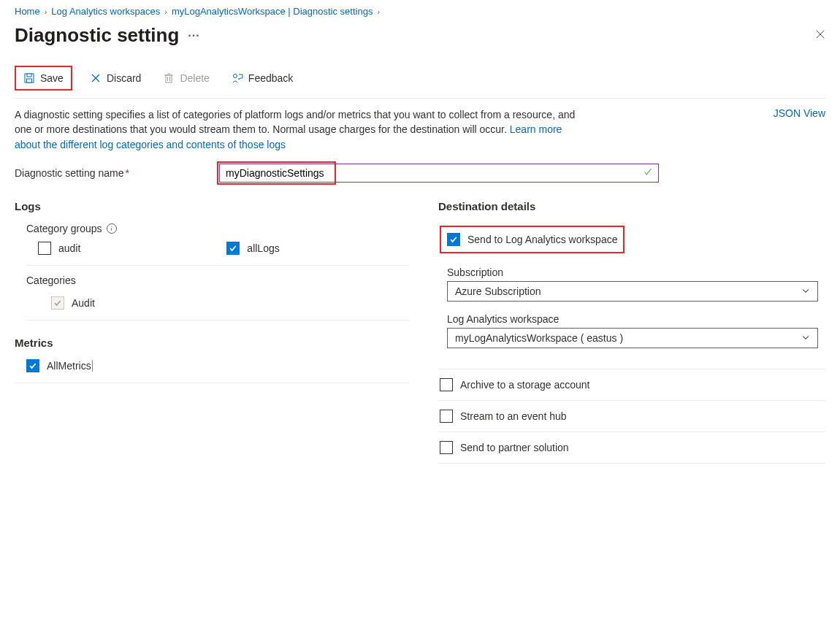 This screenshot has width=840, height=633. I want to click on toolbar: Save Discard Delete Feedback, so click(420, 82).